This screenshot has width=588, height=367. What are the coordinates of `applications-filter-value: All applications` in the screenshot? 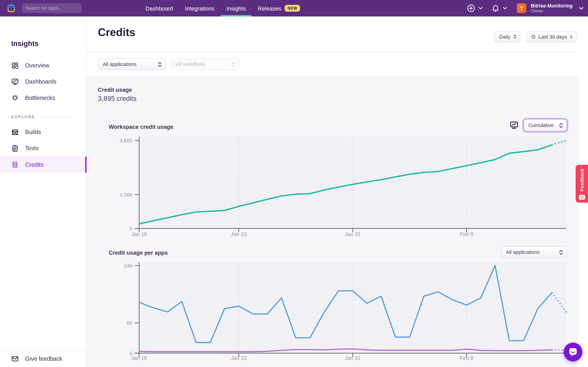 It's located at (129, 64).